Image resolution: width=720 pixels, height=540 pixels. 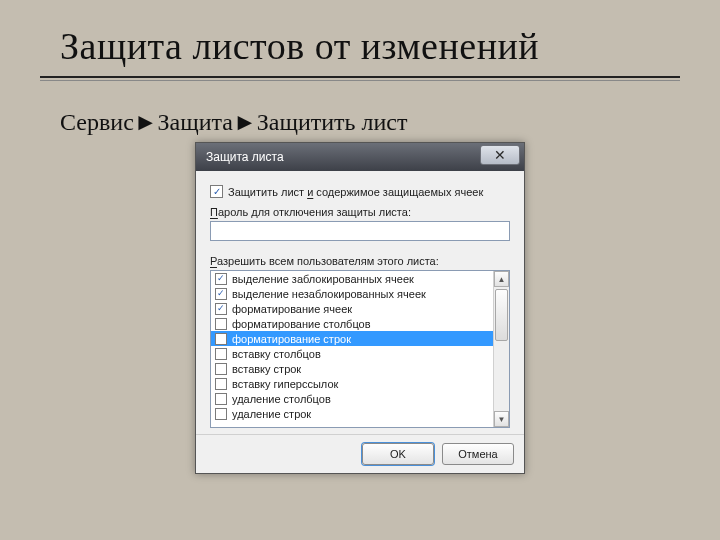 I want to click on close-icon: ✕, so click(x=500, y=155).